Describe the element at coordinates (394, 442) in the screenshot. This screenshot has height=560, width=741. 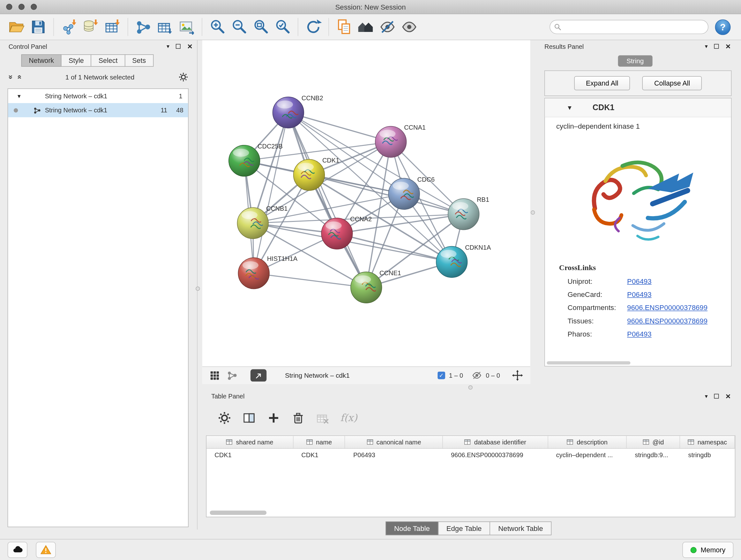
I see `column-header-canonical-name: canonical name` at that location.